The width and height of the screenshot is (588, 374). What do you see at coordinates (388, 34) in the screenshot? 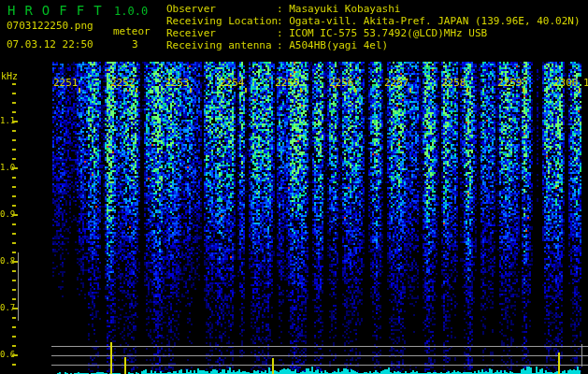
I see `info-value: ICOM IC-575 53.7492(@LCD)MHz USB` at bounding box center [388, 34].